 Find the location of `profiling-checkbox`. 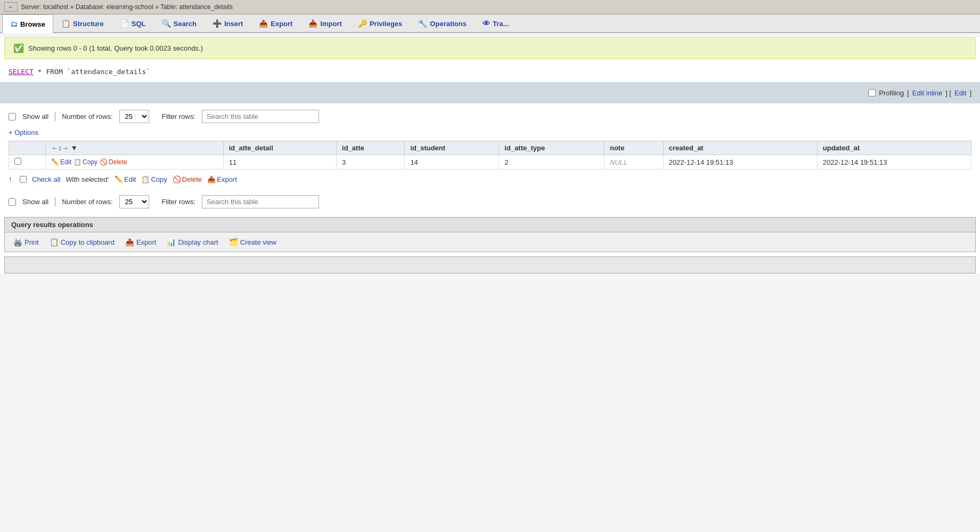

profiling-checkbox is located at coordinates (872, 93).